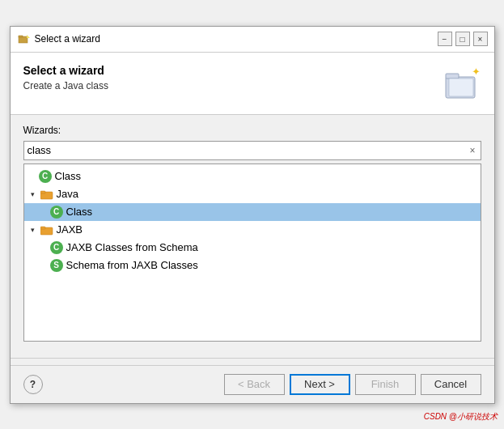 Image resolution: width=504 pixels, height=429 pixels. What do you see at coordinates (33, 384) in the screenshot?
I see `help-button: ?` at bounding box center [33, 384].